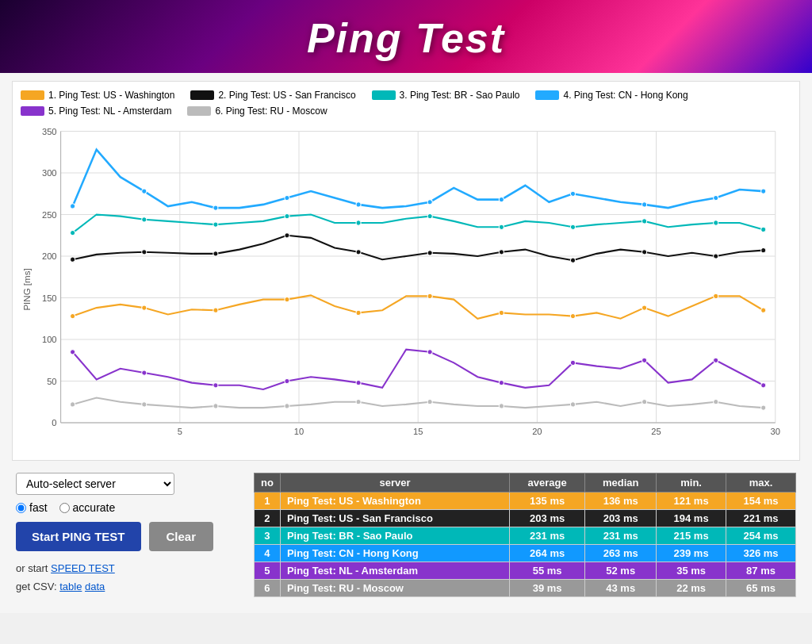  Describe the element at coordinates (621, 483) in the screenshot. I see `th-median: median` at that location.